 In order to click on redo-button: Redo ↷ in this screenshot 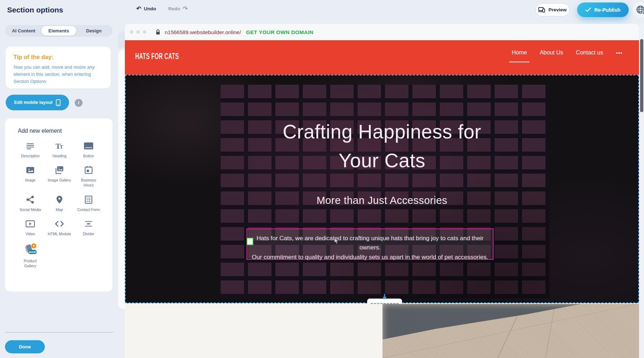, I will do `click(178, 9)`.